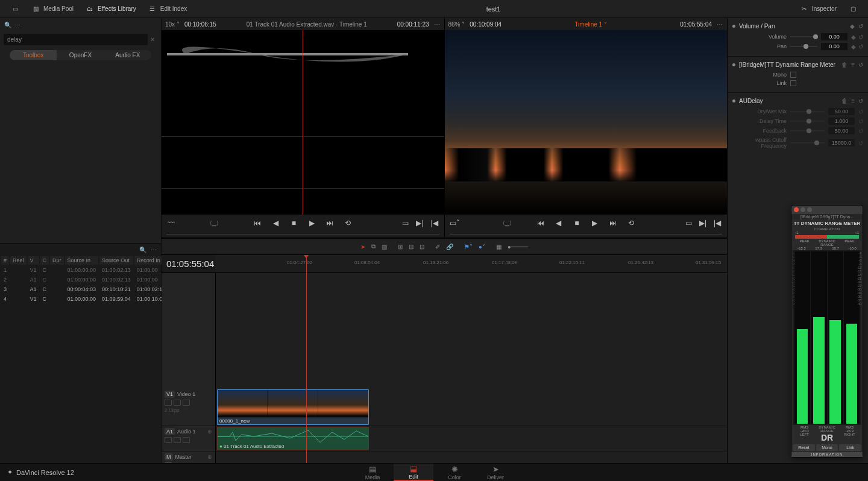 The image size is (868, 481). Describe the element at coordinates (411, 247) in the screenshot. I see `overwrite-clip-icon: ⊟` at that location.